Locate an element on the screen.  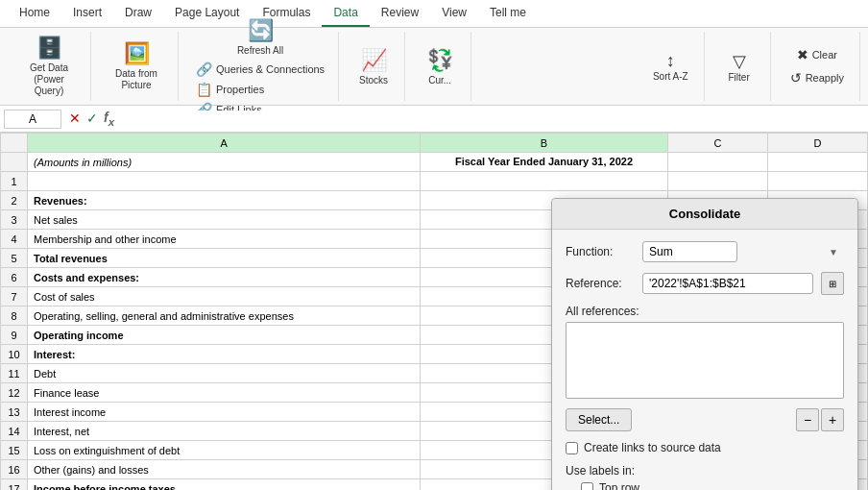
create-links-row: Create links to source data is located at coordinates (705, 448).